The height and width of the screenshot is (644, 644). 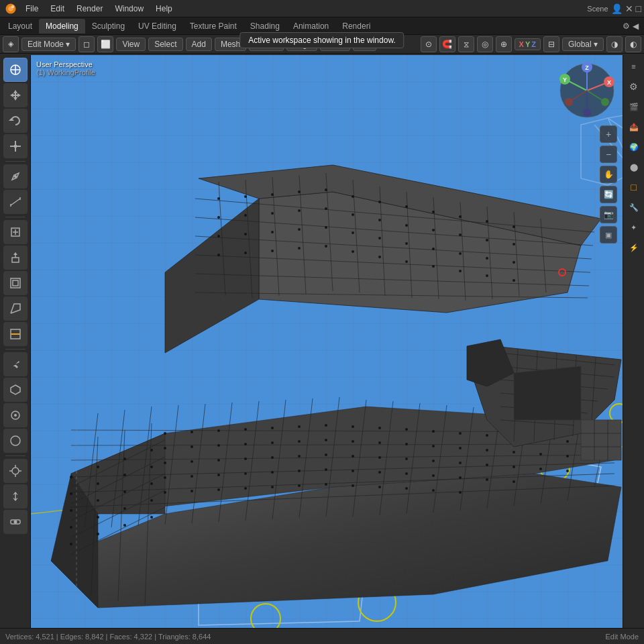 What do you see at coordinates (15, 146) in the screenshot?
I see `scale-tool-btn` at bounding box center [15, 146].